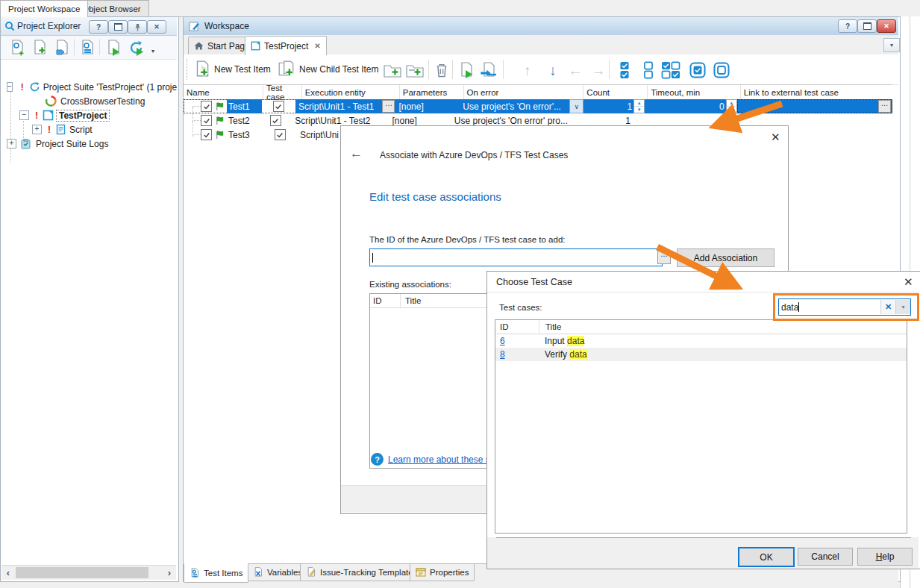 The image size is (920, 588). What do you see at coordinates (664, 257) in the screenshot?
I see `browse-test-case-button: …` at bounding box center [664, 257].